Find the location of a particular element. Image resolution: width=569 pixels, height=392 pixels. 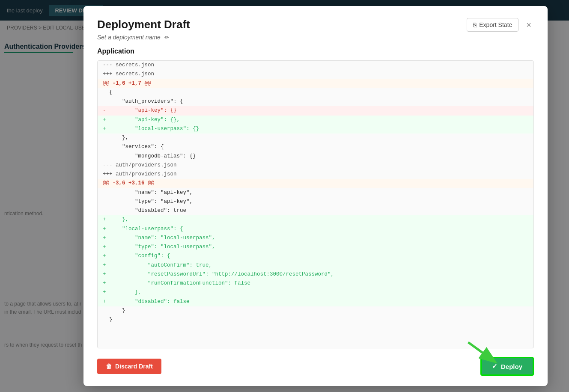

diff-line: + "runConfirmationFunction": false is located at coordinates (316, 283).